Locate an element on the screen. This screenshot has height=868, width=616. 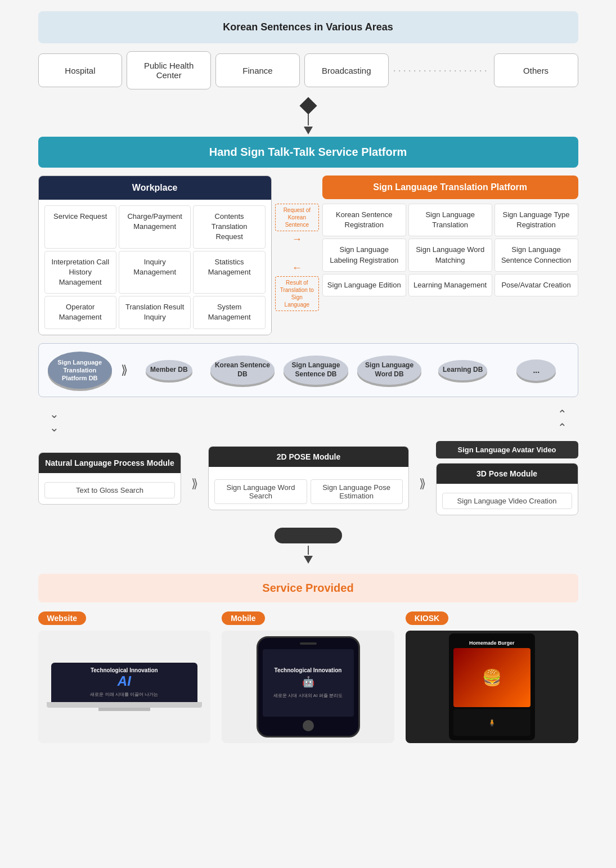
category-hospital: Hospital is located at coordinates (80, 70).